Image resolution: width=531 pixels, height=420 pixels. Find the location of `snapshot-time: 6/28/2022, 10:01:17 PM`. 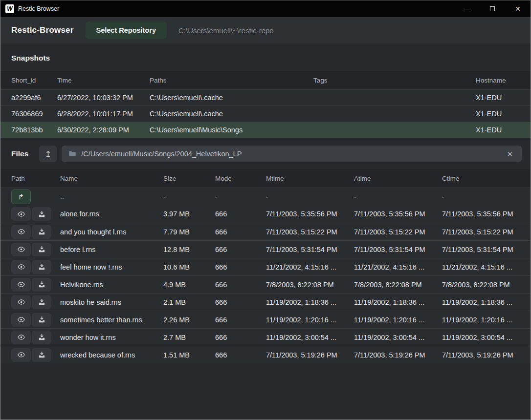

snapshot-time: 6/28/2022, 10:01:17 PM is located at coordinates (104, 114).